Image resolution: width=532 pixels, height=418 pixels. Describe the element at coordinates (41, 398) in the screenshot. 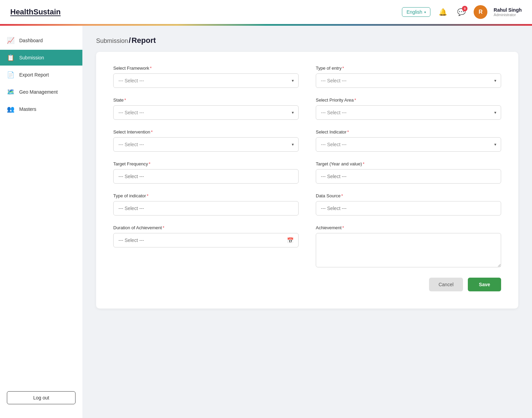

I see `logout-button: Log out` at that location.